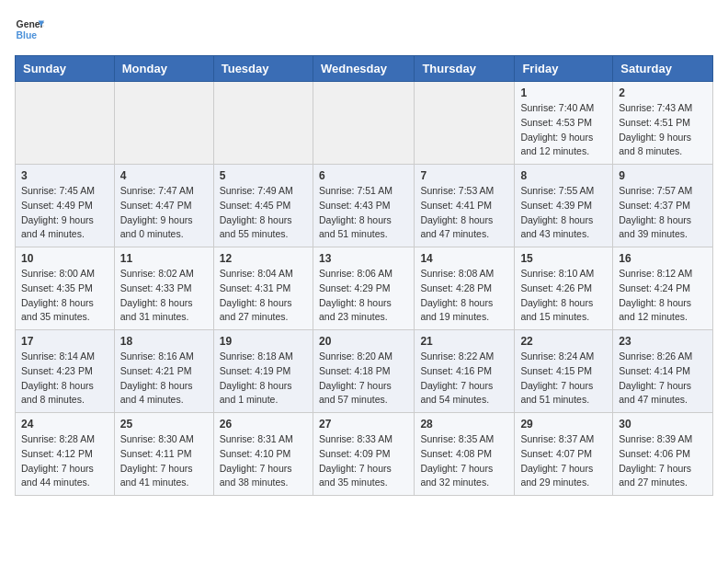 The height and width of the screenshot is (563, 728). I want to click on day-info: Sunrise: 8:10 AM Sunset: 4:26 PM Dayligh…, so click(563, 296).